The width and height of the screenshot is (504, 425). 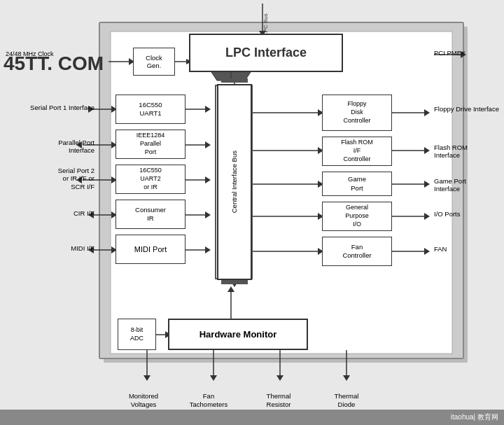 I want to click on fan-label: FAN, so click(x=469, y=249).